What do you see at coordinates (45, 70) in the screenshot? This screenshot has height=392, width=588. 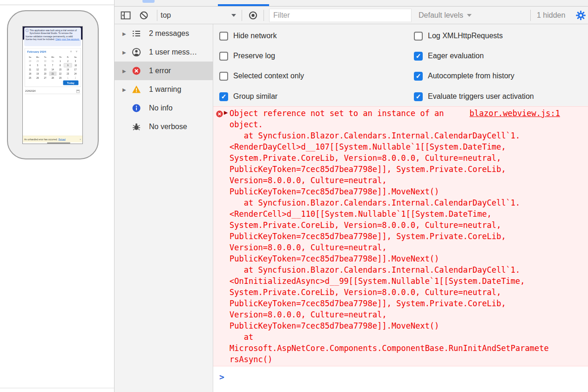 I see `day-cell: 13` at bounding box center [45, 70].